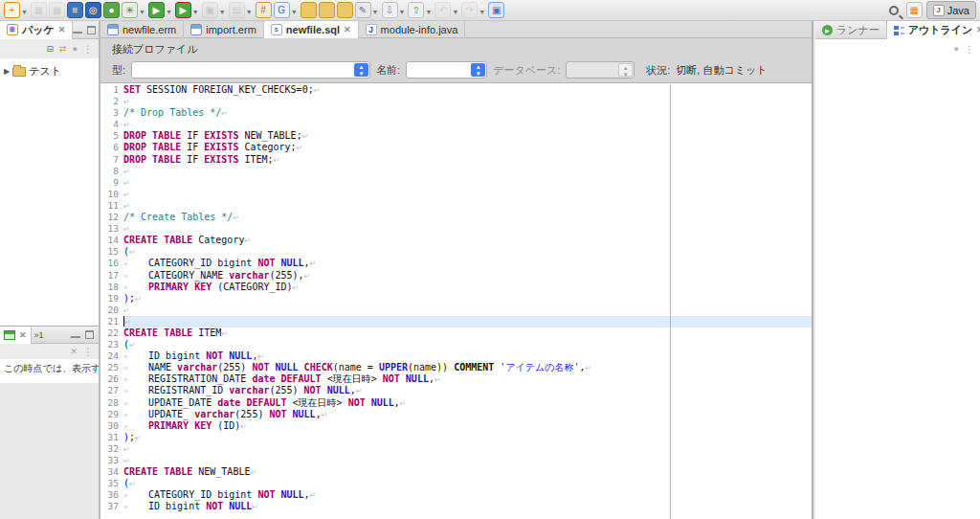 This screenshot has width=980, height=519. I want to click on code-line: 5DROP TABLE IF EXISTS NEW_TABLE;↵, so click(456, 136).